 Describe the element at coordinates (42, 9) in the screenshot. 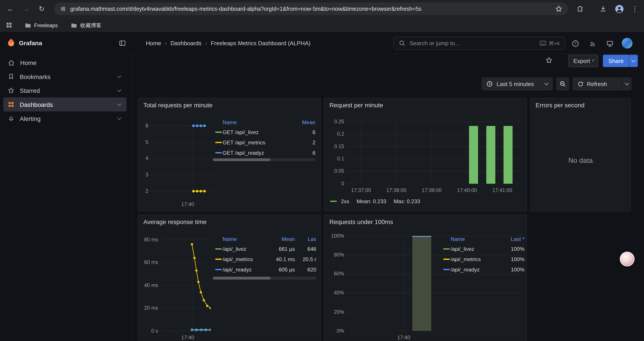

I see `reload-button: ↻` at that location.